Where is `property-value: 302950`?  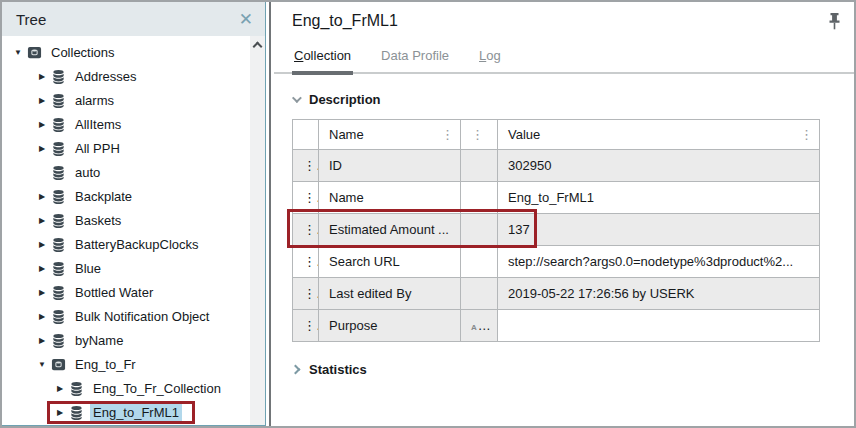
property-value: 302950 is located at coordinates (659, 166).